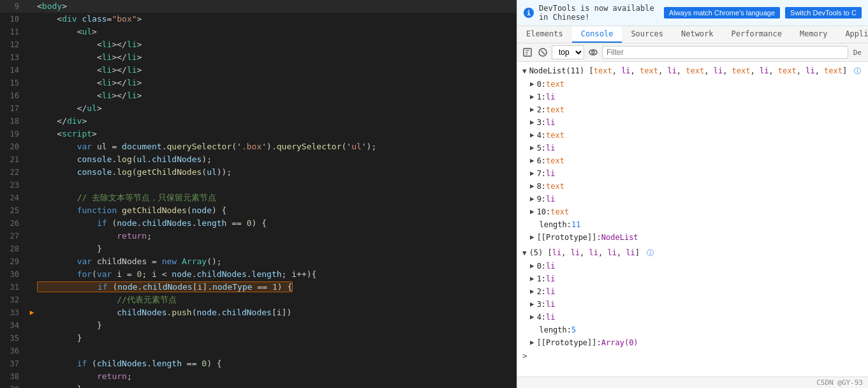  What do you see at coordinates (258, 385) in the screenshot?
I see `code-line: 39 }` at bounding box center [258, 385].